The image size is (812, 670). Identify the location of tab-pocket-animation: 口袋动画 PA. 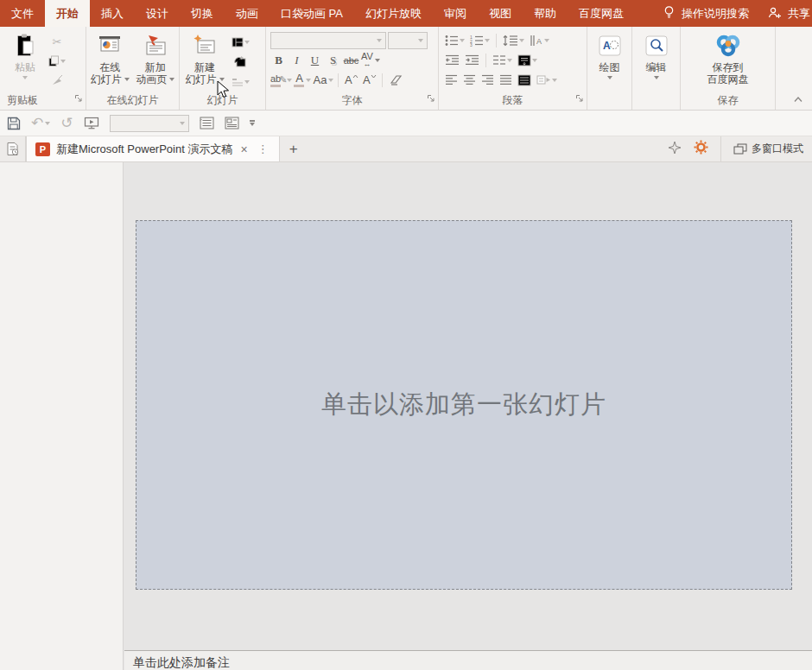
(312, 14).